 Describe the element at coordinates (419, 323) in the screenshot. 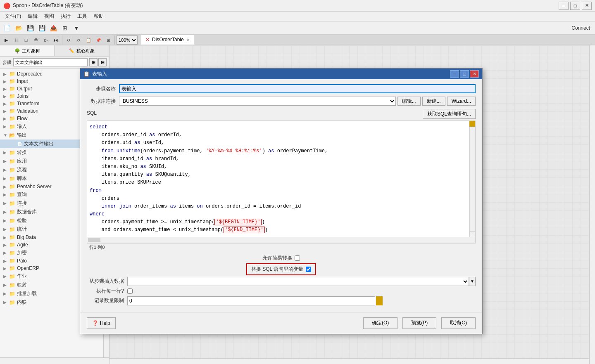

I see `preview-button: 预览(P)` at that location.